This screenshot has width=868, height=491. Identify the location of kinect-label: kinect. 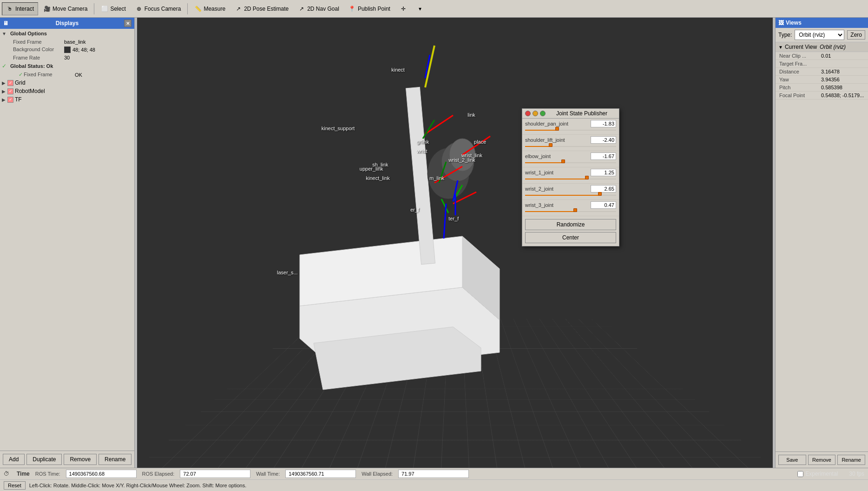
(398, 70).